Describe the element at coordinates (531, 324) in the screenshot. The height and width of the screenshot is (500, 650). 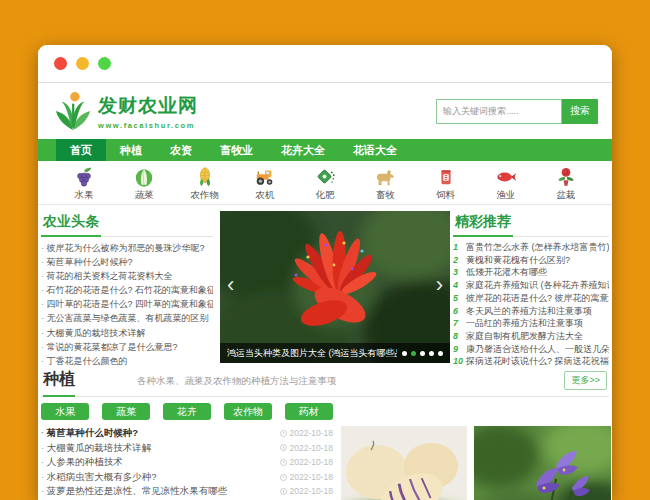
I see `recommend-link: 7一品红的养殖方法和注意事项` at that location.